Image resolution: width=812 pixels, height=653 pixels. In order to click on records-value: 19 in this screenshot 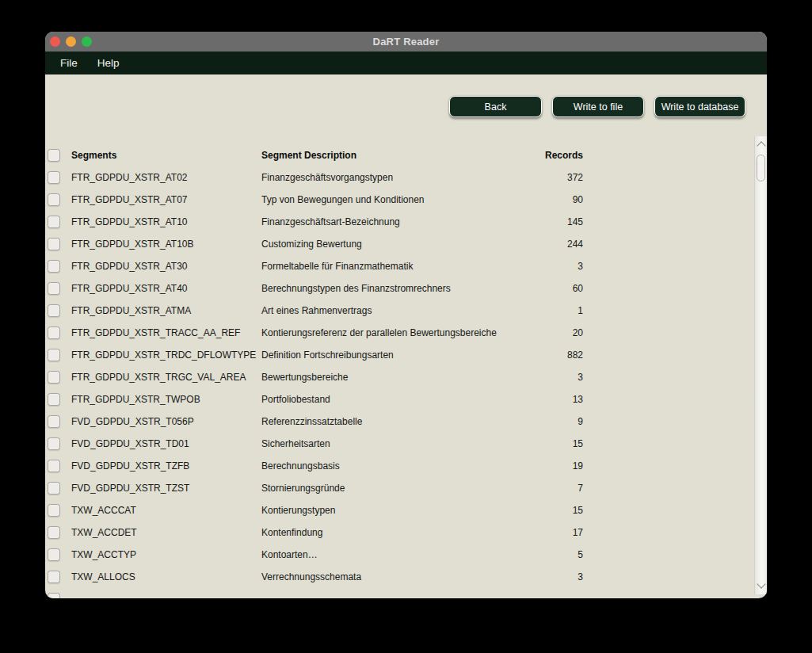, I will do `click(541, 466)`.